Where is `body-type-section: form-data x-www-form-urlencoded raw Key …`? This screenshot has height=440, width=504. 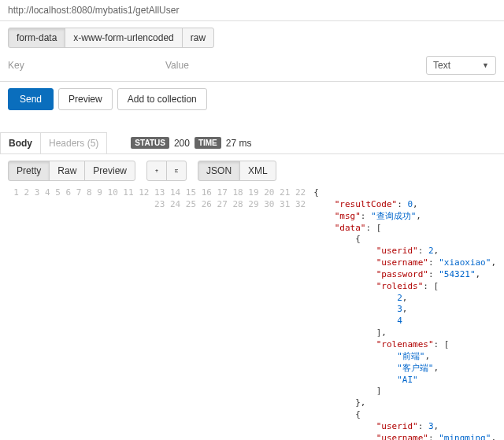
body-type-section: form-data x-www-form-urlencoded raw Key … is located at coordinates (252, 51).